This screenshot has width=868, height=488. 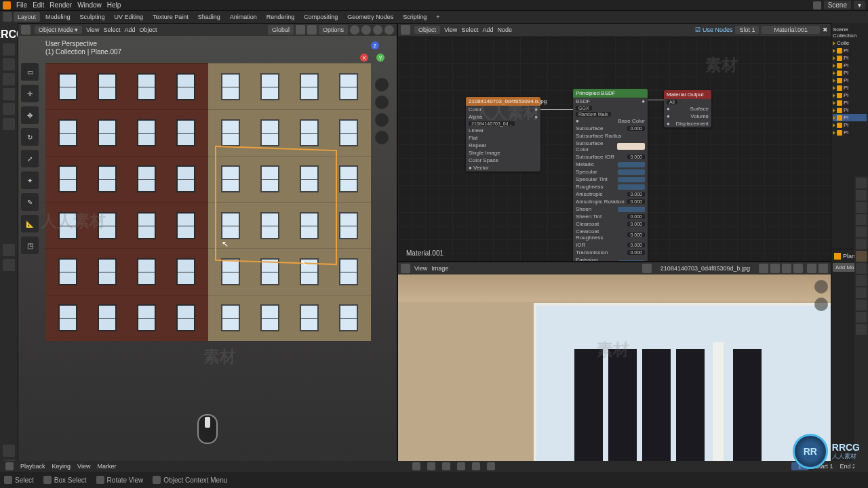 What do you see at coordinates (114, 5) in the screenshot?
I see `menu-help: Help` at bounding box center [114, 5].